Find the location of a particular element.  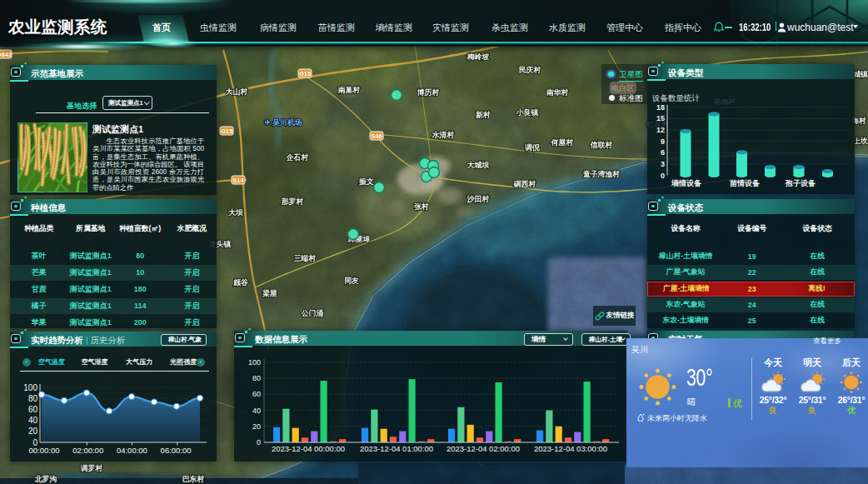

svg-text: 02:00:00 is located at coordinates (88, 450).